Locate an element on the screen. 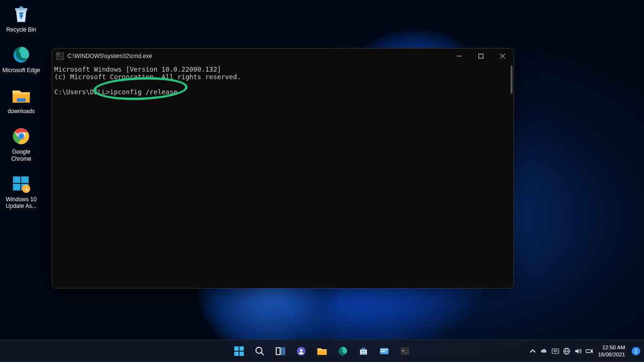 This screenshot has width=644, height=362. cmd-output-line: (c) Microsoft Corporation. All rights re… is located at coordinates (148, 77).